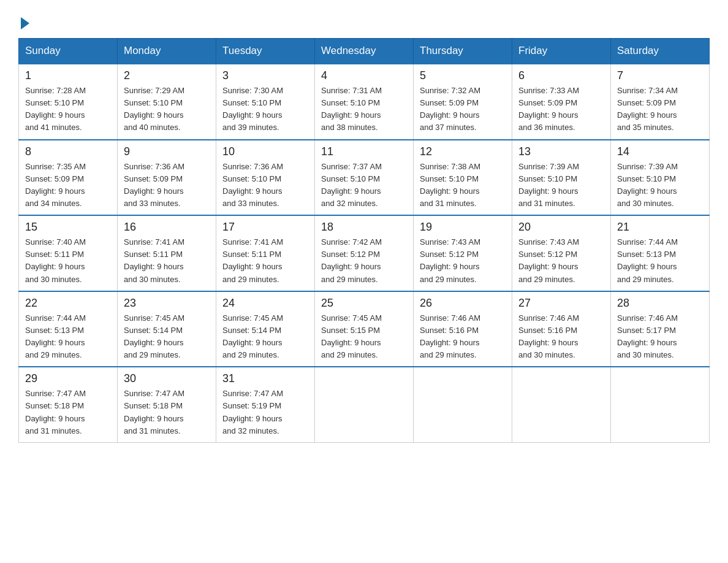  What do you see at coordinates (364, 52) in the screenshot?
I see `col-header-wednesday: Wednesday` at bounding box center [364, 52].